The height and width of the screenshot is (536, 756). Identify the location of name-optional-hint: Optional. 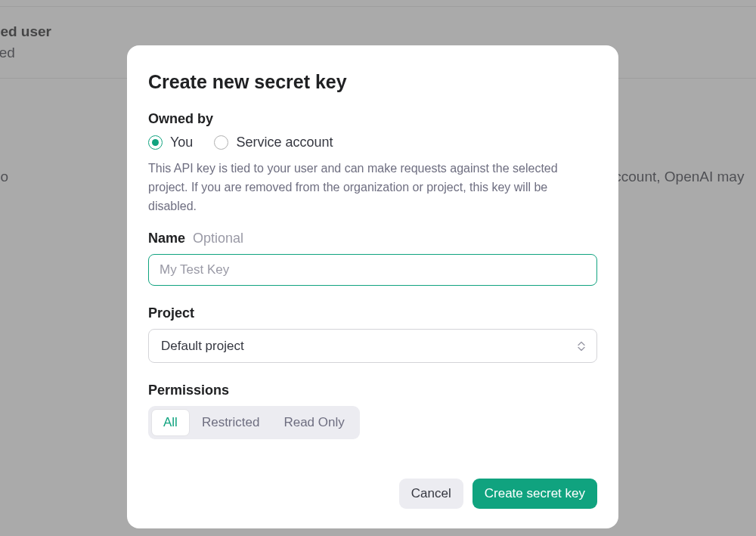
(218, 239).